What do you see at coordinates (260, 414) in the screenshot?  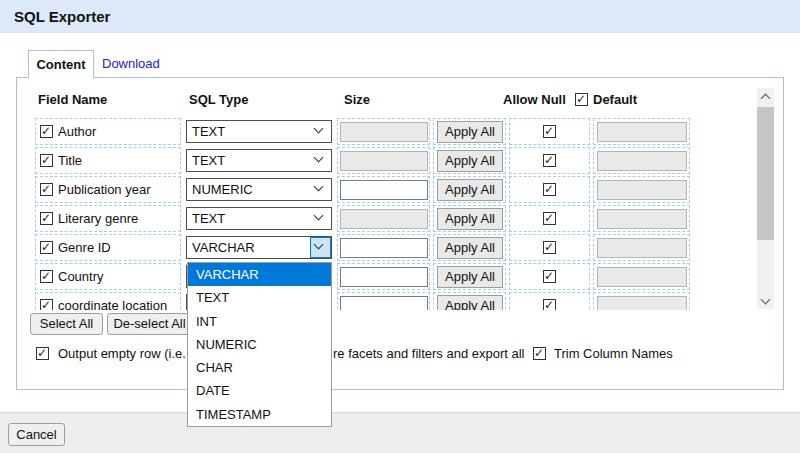 I see `dropdown-option-timestamp: TIMESTAMP` at bounding box center [260, 414].